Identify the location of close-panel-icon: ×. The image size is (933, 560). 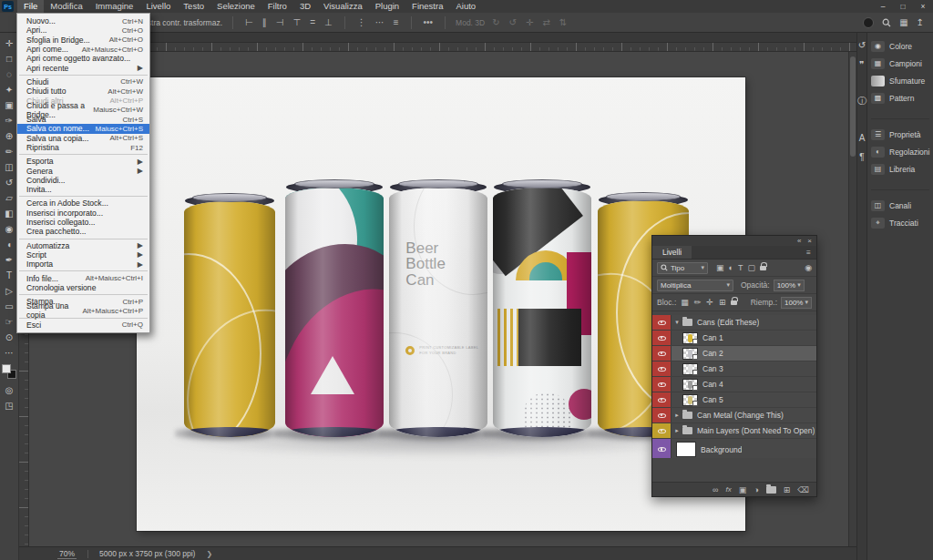
(809, 240).